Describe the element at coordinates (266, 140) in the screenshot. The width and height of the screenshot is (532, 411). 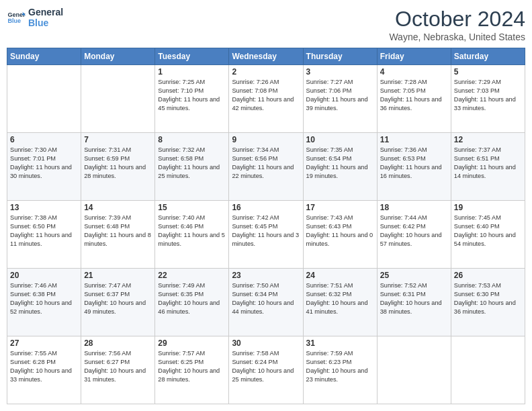
I see `day-number: 9` at that location.